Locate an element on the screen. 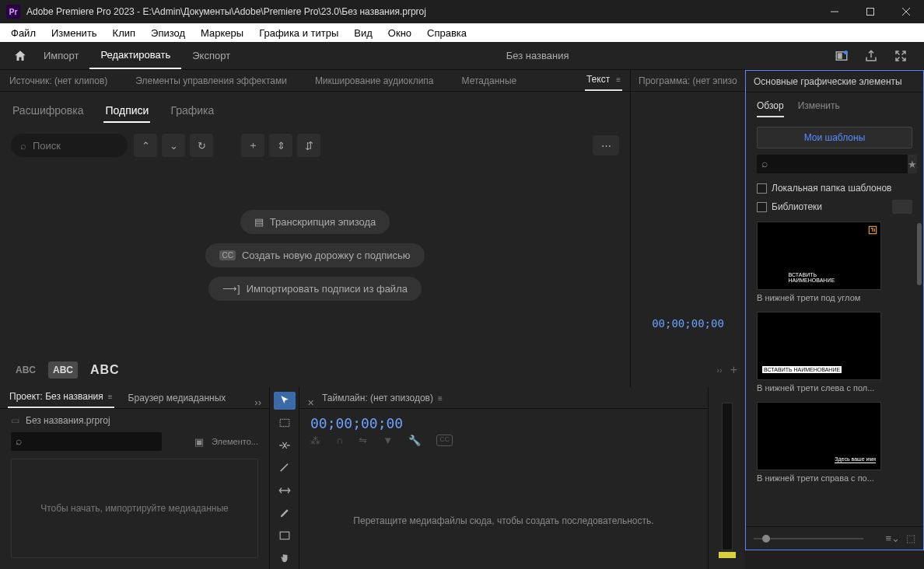 This screenshot has width=924, height=569. abc-large-button: ABC is located at coordinates (105, 370).